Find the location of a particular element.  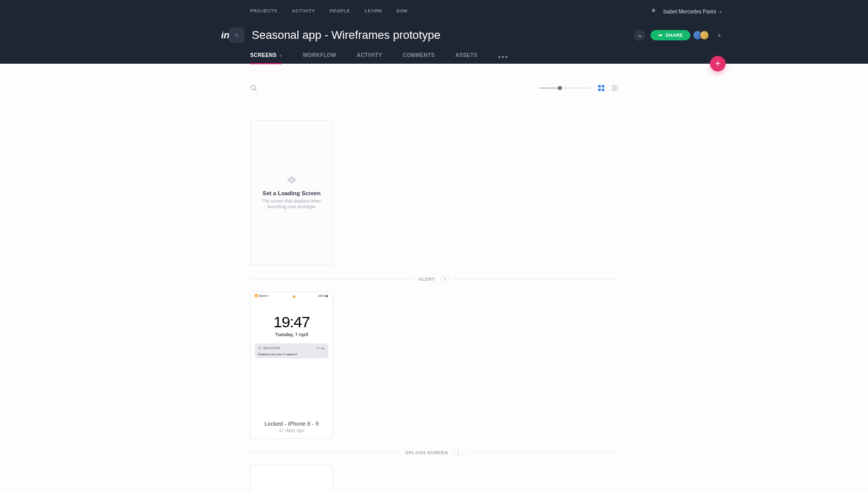

screen-name: Locked - iPhone 8 - 9 is located at coordinates (292, 424).